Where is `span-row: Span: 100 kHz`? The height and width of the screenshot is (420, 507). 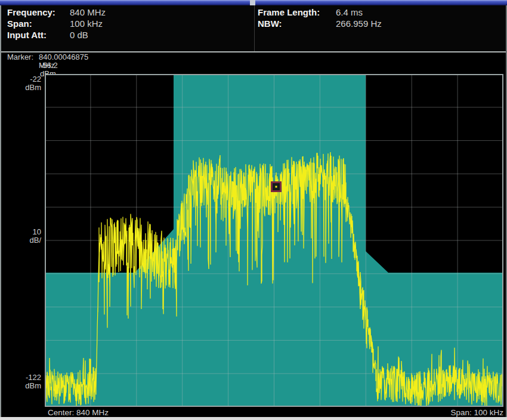
span-row: Span: 100 kHz is located at coordinates (20, 24).